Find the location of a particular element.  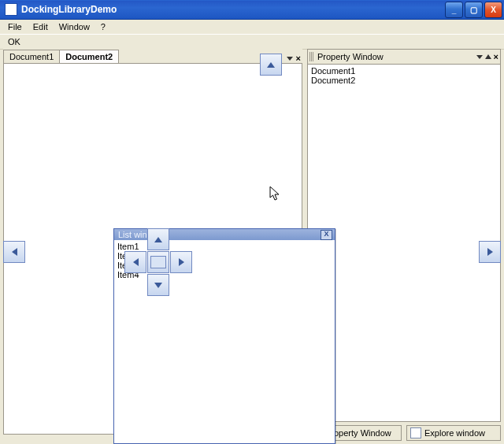

menu-help: ? is located at coordinates (103, 27).